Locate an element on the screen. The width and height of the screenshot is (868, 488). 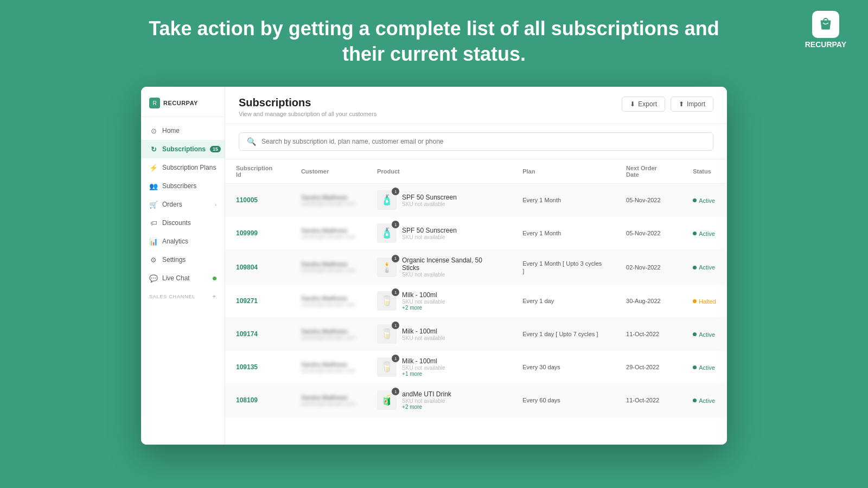
sidebar-item-settings: ⚙ Settings is located at coordinates (183, 260).